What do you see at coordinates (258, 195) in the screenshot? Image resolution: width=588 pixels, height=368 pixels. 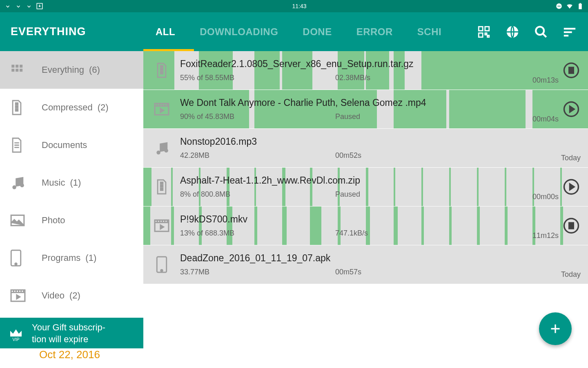 I see `file-progress: 8% of 800.8MB` at bounding box center [258, 195].